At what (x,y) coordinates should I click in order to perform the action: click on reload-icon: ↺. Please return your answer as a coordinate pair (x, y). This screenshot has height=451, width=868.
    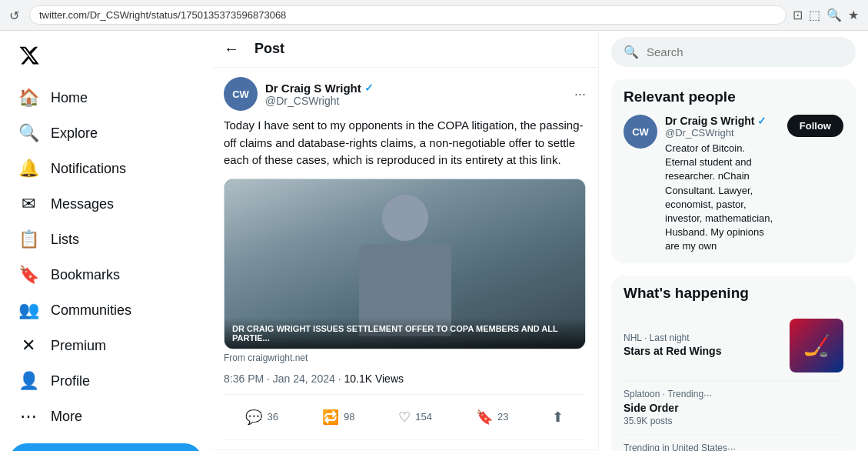
    Looking at the image, I should click on (16, 15).